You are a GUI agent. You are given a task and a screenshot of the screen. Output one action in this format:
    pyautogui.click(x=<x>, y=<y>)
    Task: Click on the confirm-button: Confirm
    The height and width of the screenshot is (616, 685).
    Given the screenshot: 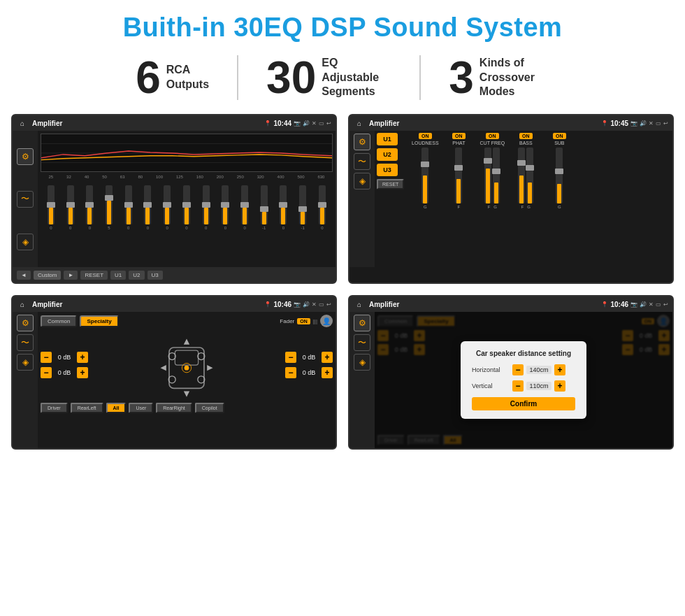 What is the action you would take?
    pyautogui.click(x=524, y=404)
    